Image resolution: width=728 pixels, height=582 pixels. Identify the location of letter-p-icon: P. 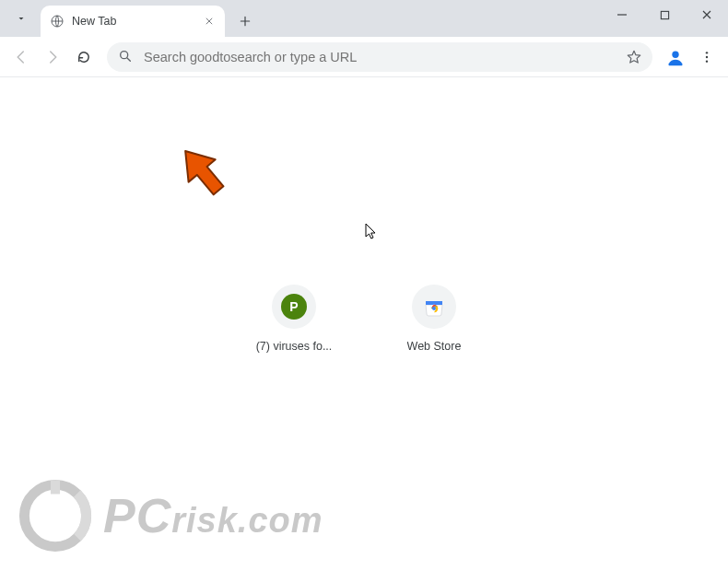
(294, 307).